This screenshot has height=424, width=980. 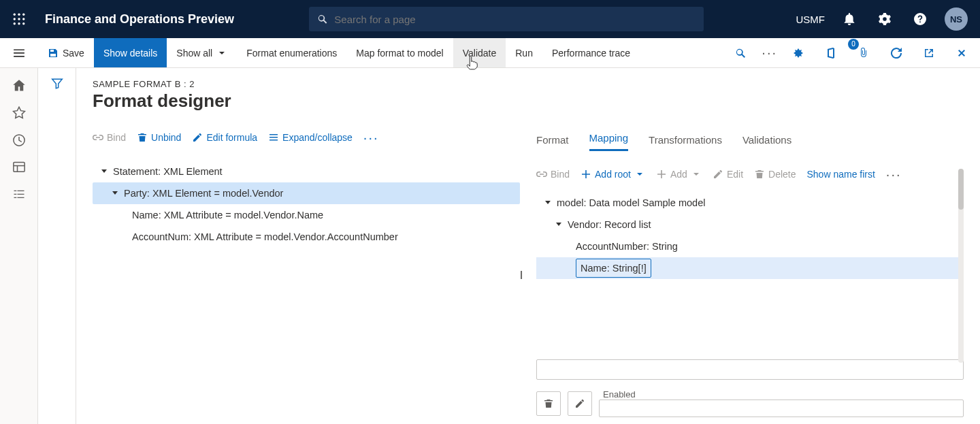 I want to click on map-format-to-model-button: Map format to model, so click(x=399, y=53).